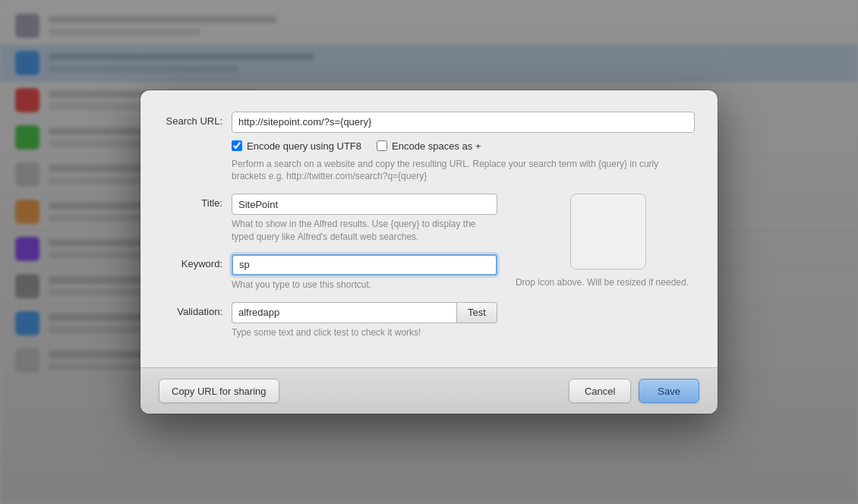 This screenshot has width=858, height=504. I want to click on keyword-description: What you type to use this shortcut., so click(364, 285).